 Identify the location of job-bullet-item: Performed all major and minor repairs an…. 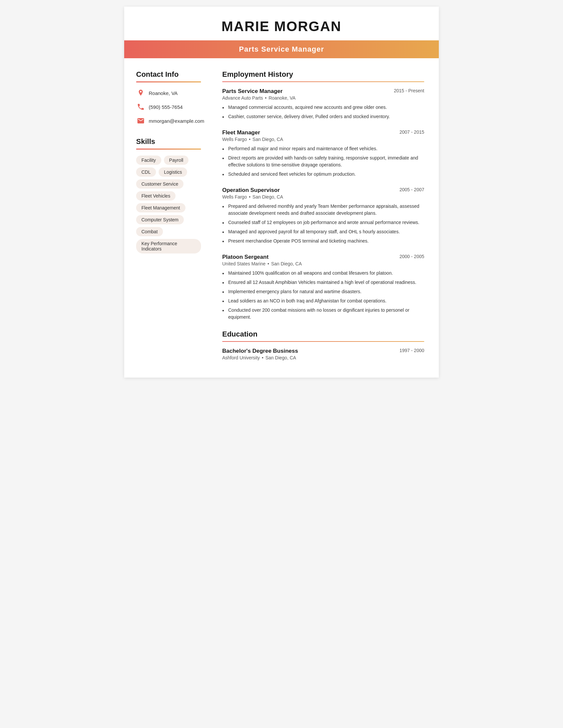
(323, 149).